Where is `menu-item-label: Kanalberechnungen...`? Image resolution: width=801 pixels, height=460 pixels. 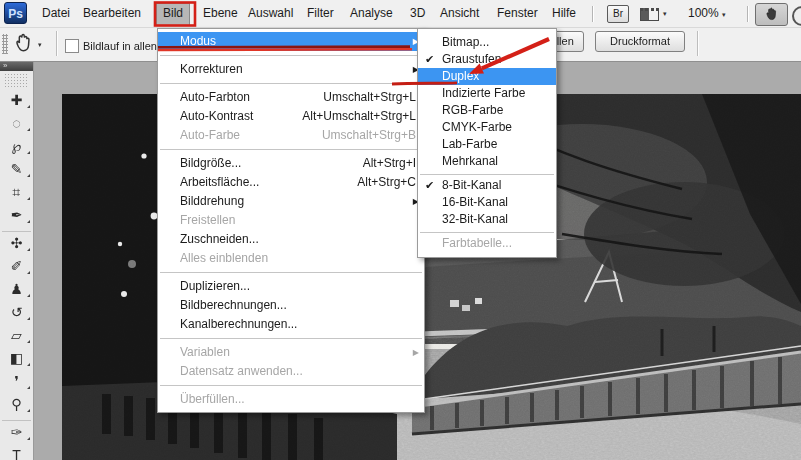
menu-item-label: Kanalberechnungen... is located at coordinates (238, 324).